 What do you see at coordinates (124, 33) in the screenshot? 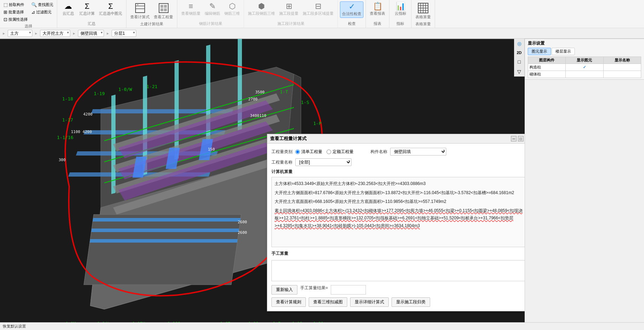
I see `layer-select-wrapper: 分层1` at bounding box center [124, 33].